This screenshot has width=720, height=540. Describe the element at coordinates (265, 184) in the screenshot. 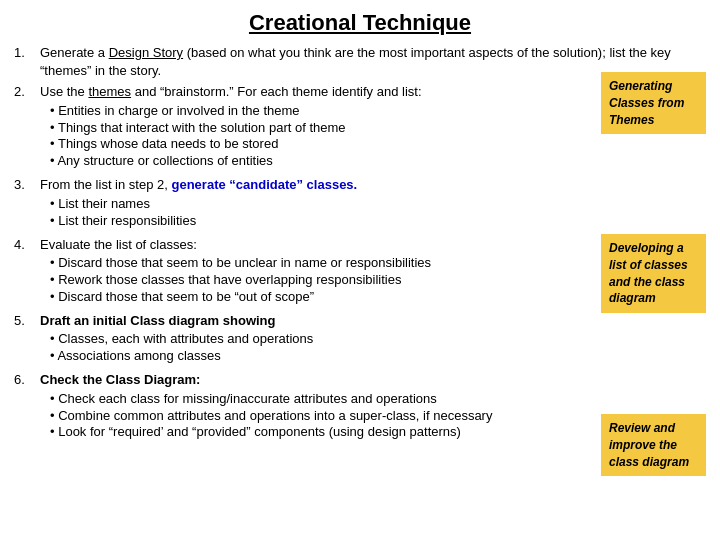

I see `step-3-highlight: generate “candidate” classes.` at that location.